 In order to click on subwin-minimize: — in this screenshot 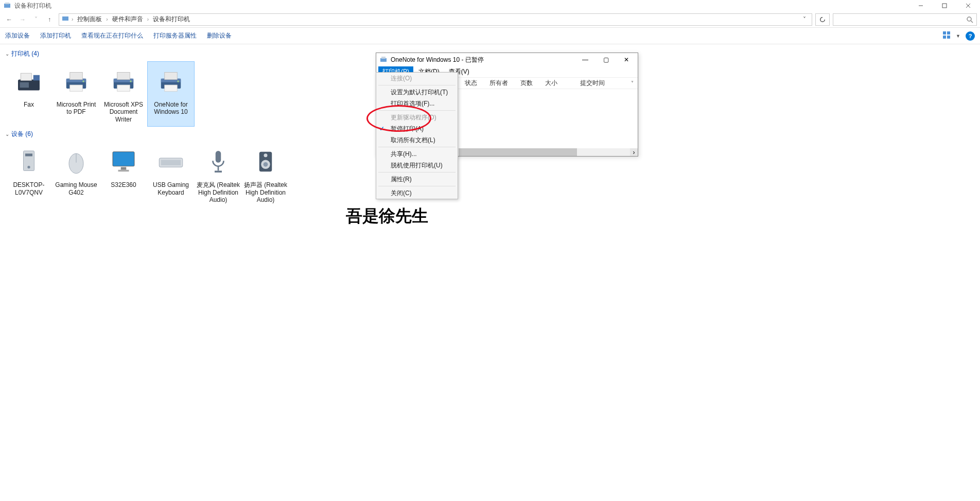, I will do `click(585, 60)`.